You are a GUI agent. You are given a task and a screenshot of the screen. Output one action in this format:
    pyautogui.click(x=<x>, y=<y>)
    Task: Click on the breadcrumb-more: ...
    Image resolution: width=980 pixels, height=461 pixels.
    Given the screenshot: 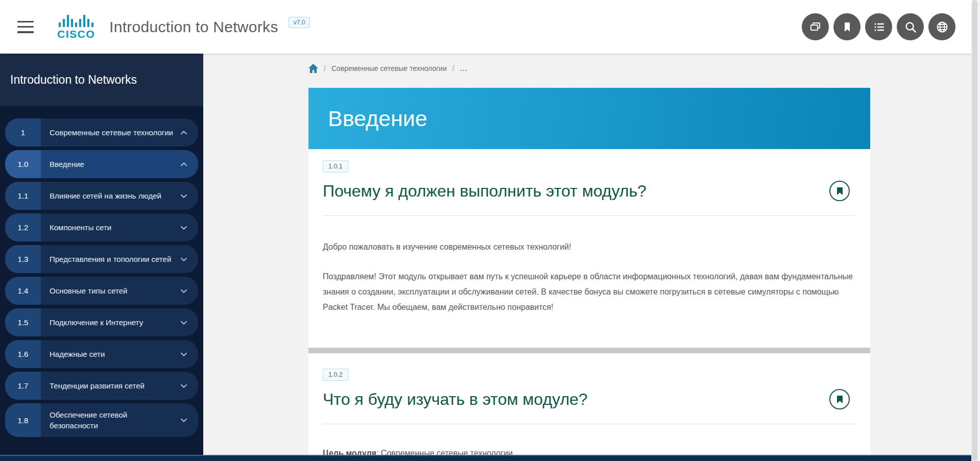 What is the action you would take?
    pyautogui.click(x=464, y=68)
    